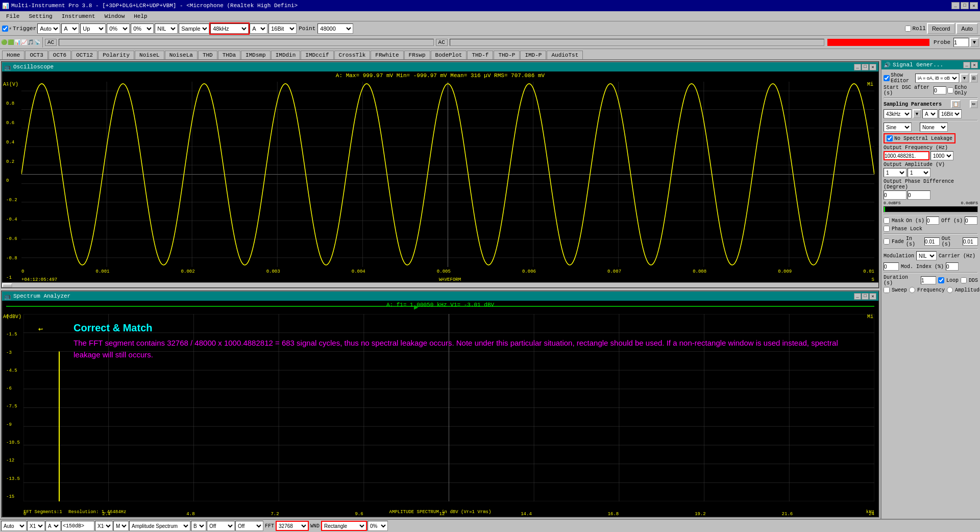  What do you see at coordinates (480, 55) in the screenshot?
I see `tab-thd-f: THD-f` at bounding box center [480, 55].